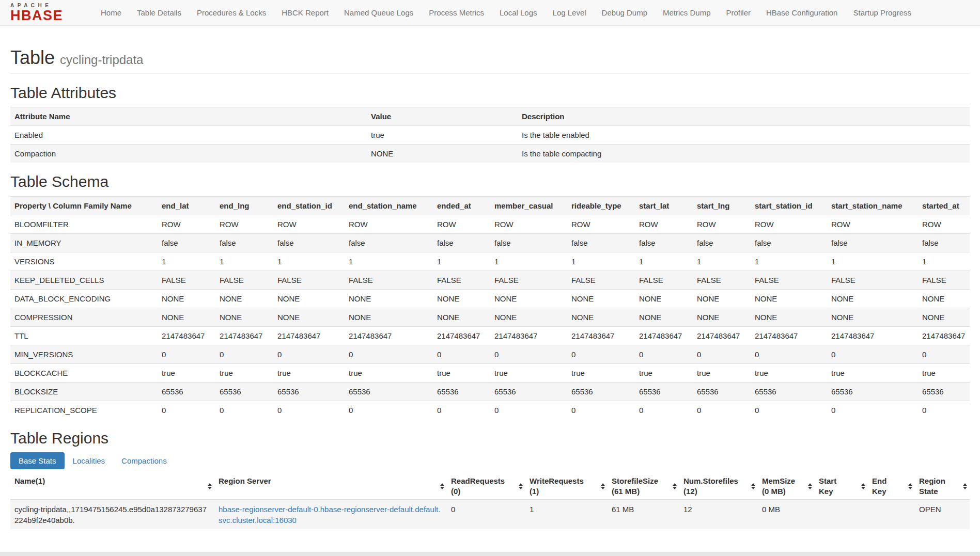 The width and height of the screenshot is (980, 556). I want to click on nav-item-metrics-dump: Metrics Dump, so click(687, 13).